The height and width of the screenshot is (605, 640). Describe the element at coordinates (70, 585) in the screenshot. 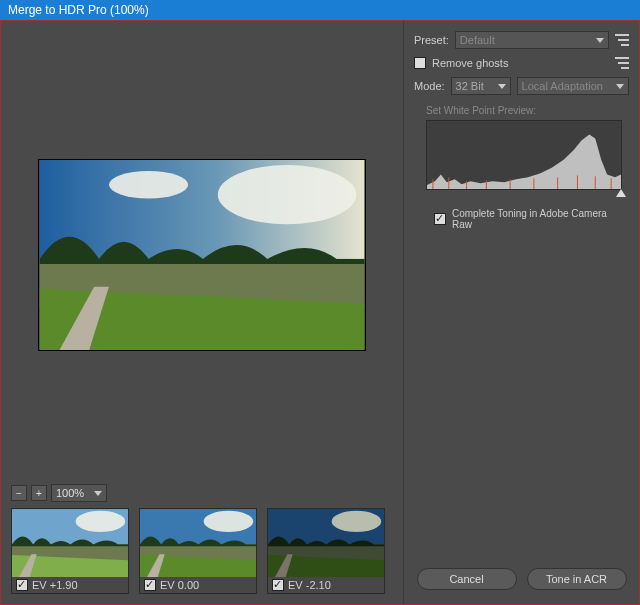

I see `thumbnail-footer: EV +1.90` at that location.